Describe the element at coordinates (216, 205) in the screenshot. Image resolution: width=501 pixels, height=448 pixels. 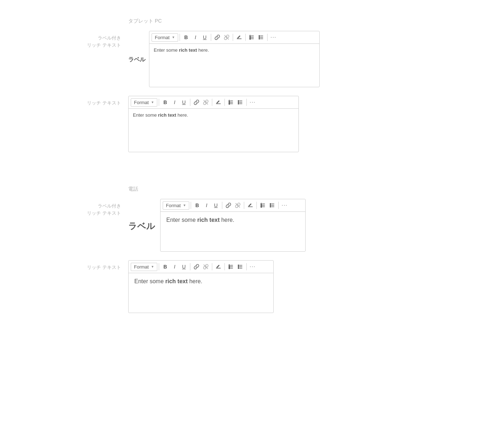
I see `underline-button-3: U` at that location.